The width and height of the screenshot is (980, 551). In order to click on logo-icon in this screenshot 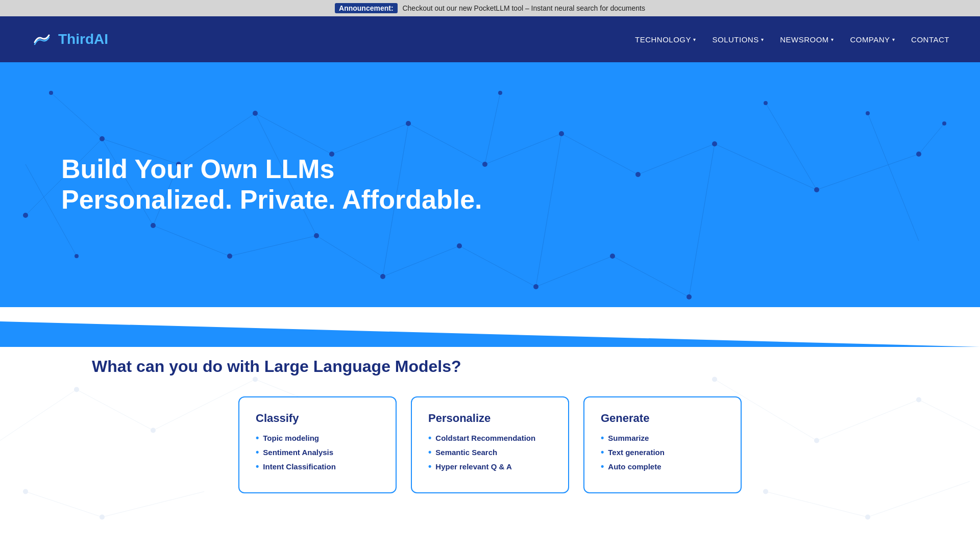, I will do `click(42, 39)`.